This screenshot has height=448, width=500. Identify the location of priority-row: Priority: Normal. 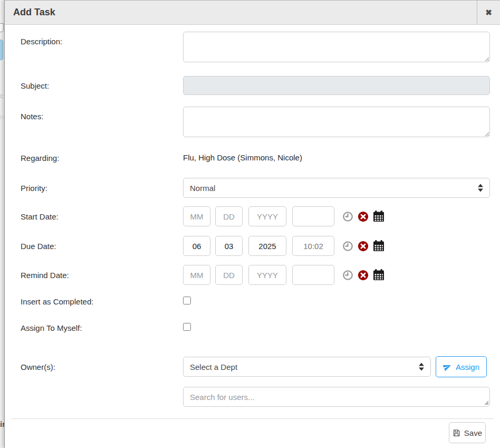
(255, 188).